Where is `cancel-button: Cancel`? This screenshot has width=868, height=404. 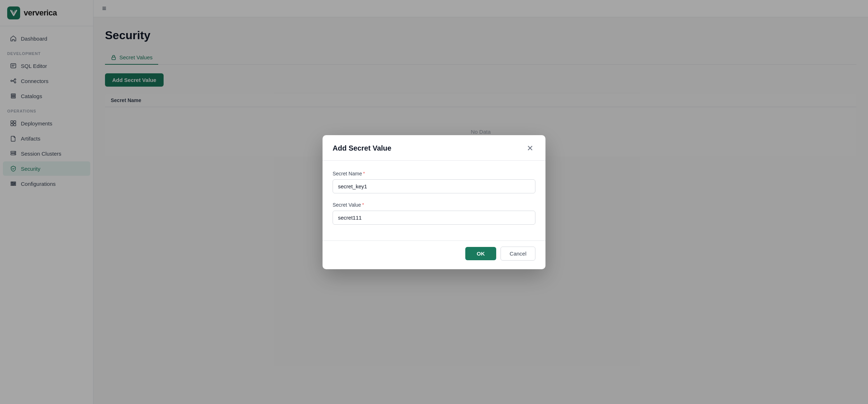 cancel-button: Cancel is located at coordinates (518, 254).